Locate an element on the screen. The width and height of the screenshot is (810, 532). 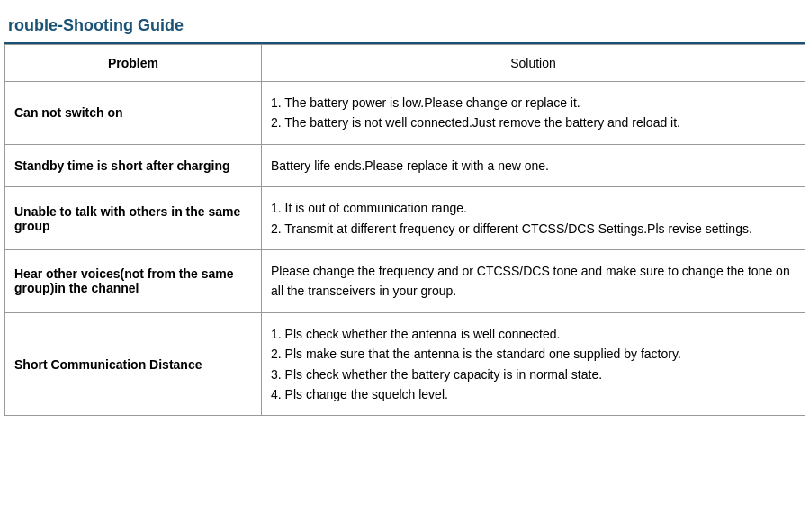
solution-line: 2. The battery is not well connected.Jus… is located at coordinates (533, 122).